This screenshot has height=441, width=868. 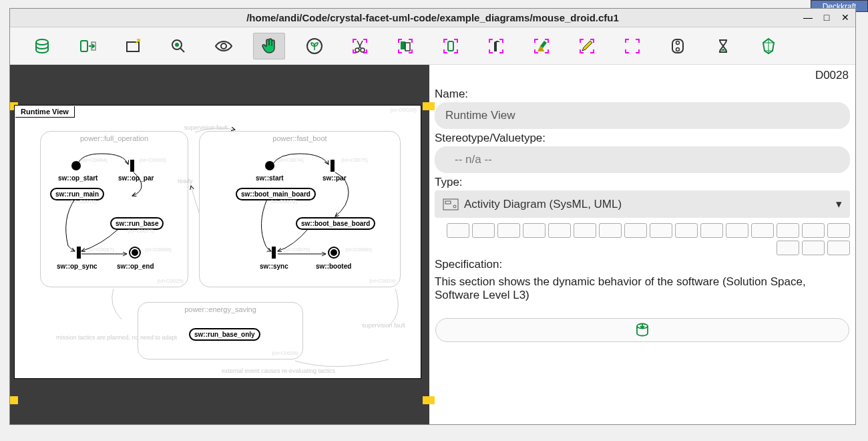 What do you see at coordinates (642, 138) in the screenshot?
I see `stereotype-label: Stereotype/Valuetype:` at bounding box center [642, 138].